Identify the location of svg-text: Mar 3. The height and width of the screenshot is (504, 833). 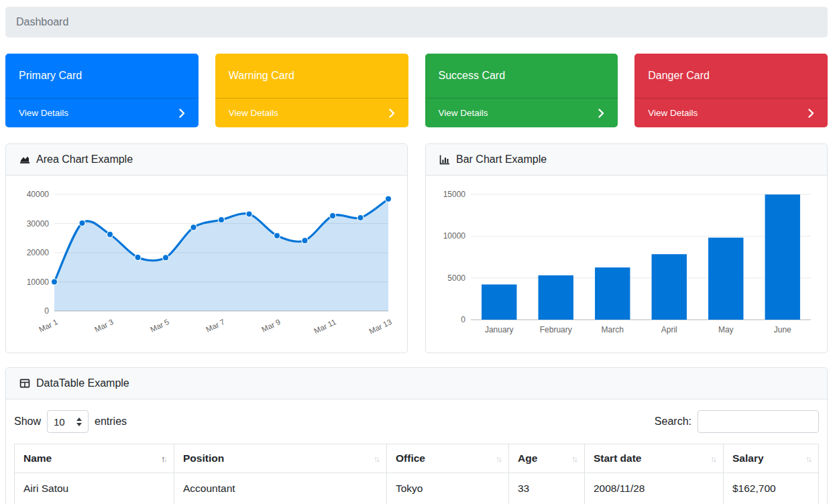
(104, 326).